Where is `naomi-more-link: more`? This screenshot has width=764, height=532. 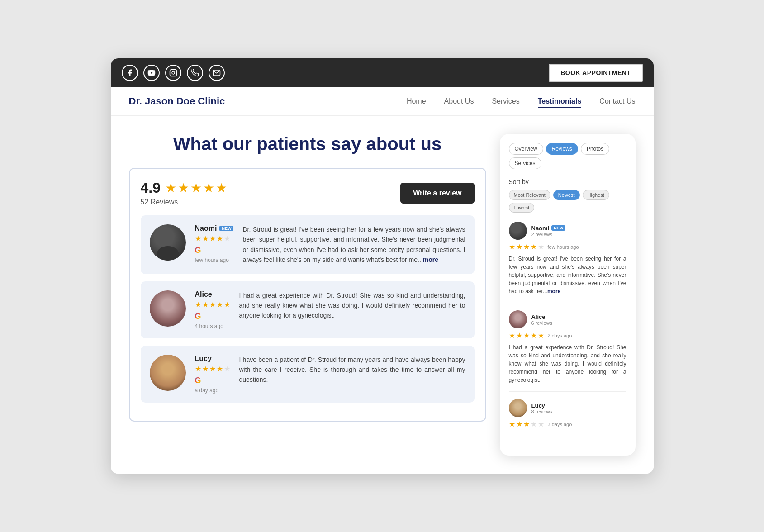 naomi-more-link: more is located at coordinates (431, 260).